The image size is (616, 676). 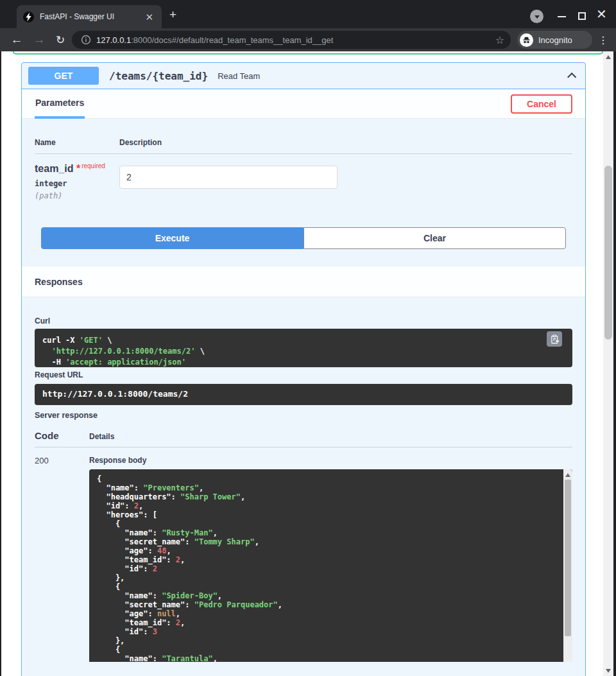 I want to click on incognito-label: Incognito, so click(x=556, y=40).